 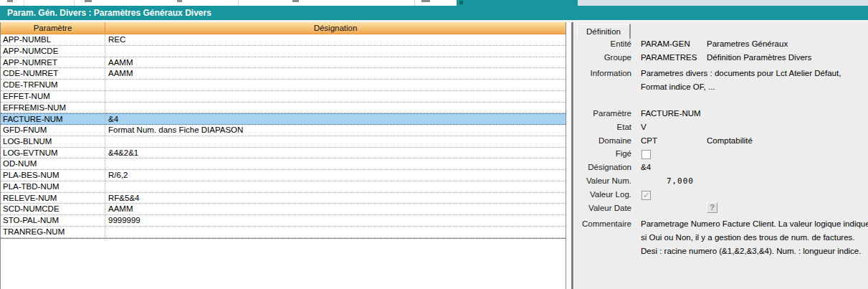 What do you see at coordinates (721, 182) in the screenshot?
I see `field-valeur-num: Valeur Num. 7,000` at bounding box center [721, 182].